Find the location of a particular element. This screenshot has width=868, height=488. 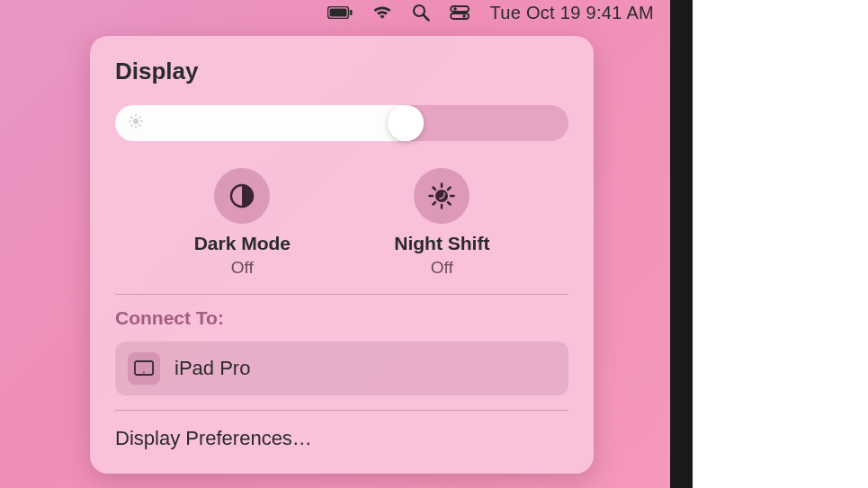

dark-mode-label: Dark Mode is located at coordinates (243, 244).